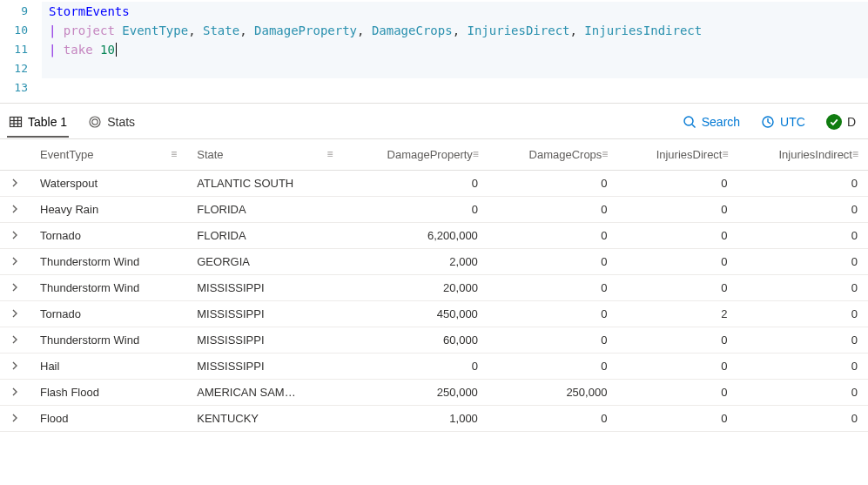  I want to click on table-row: Flash FloodAMERICAN SAM…250,000250,00000, so click(434, 393).